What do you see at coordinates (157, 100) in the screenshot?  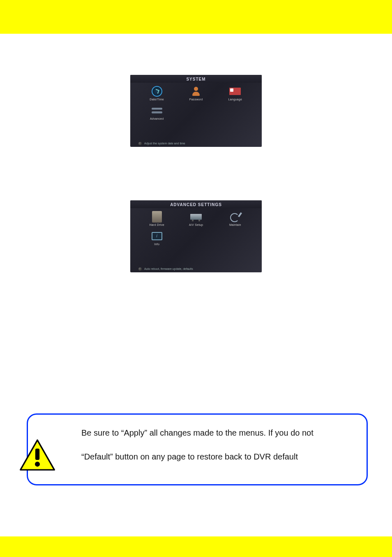 I see `menu-item-label: Date/Time` at bounding box center [157, 100].